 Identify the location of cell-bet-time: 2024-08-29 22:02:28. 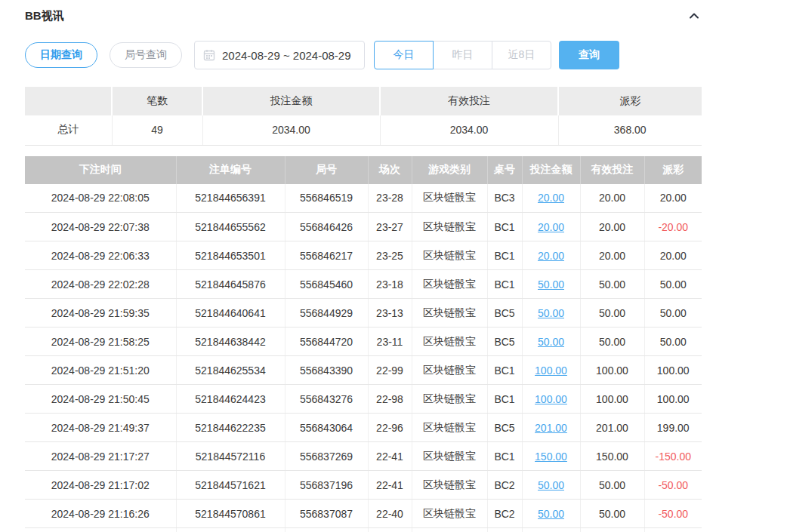
(100, 284).